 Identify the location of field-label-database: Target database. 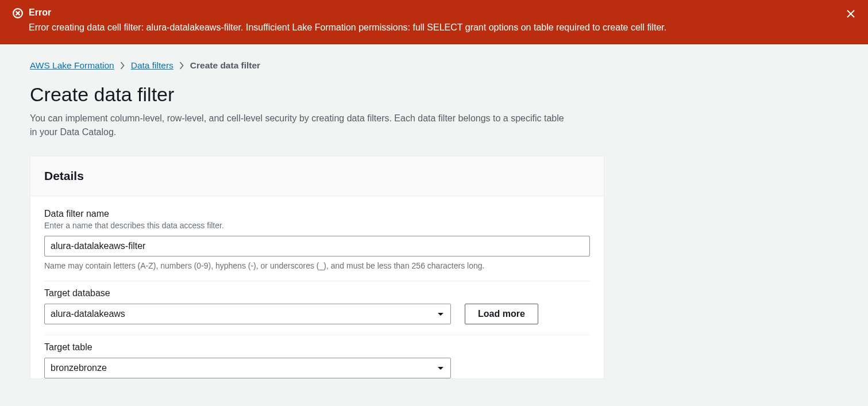
(317, 293).